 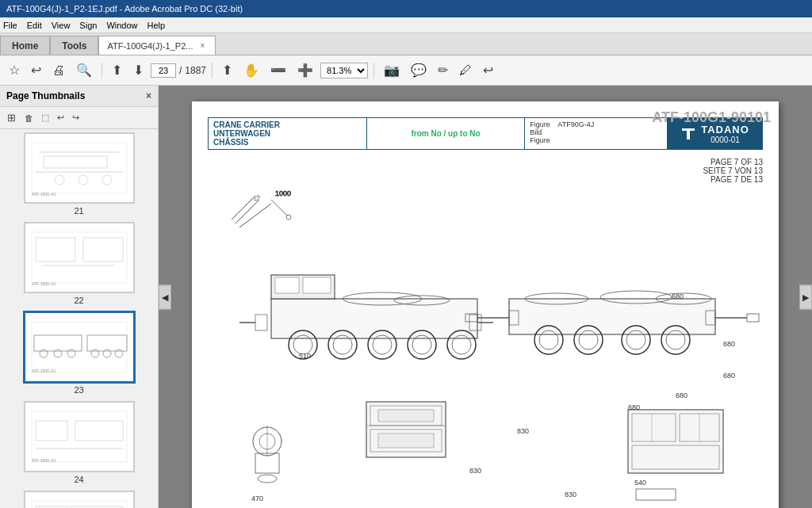 I want to click on thumb-label-24: 24, so click(x=79, y=479).